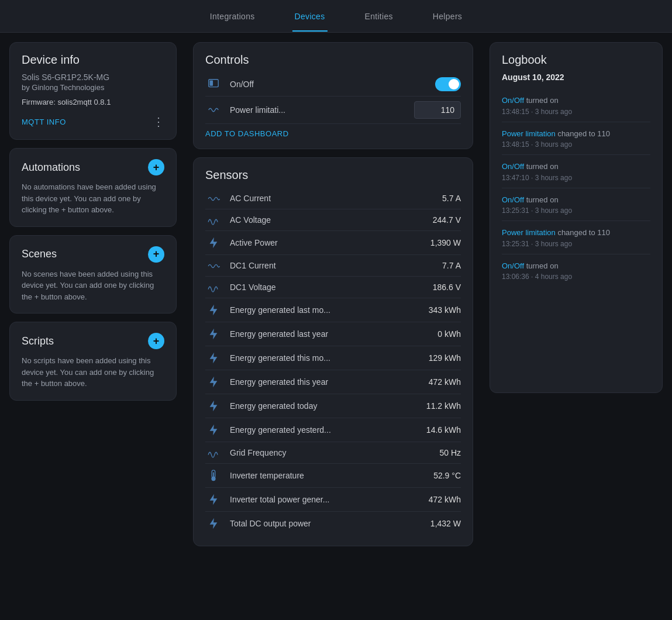 Image resolution: width=672 pixels, height=620 pixels. Describe the element at coordinates (333, 430) in the screenshot. I see `sensor-row: Energy generated yesterd... 14.6 kWh` at that location.